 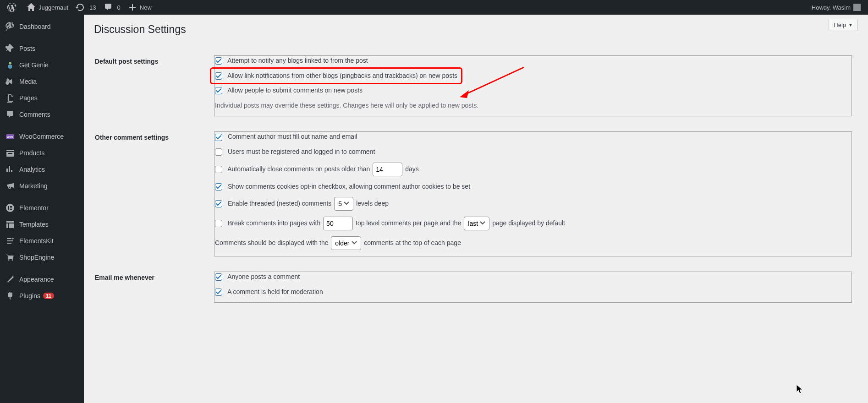 I want to click on sidebar-item-marketing: Marketing, so click(x=42, y=186).